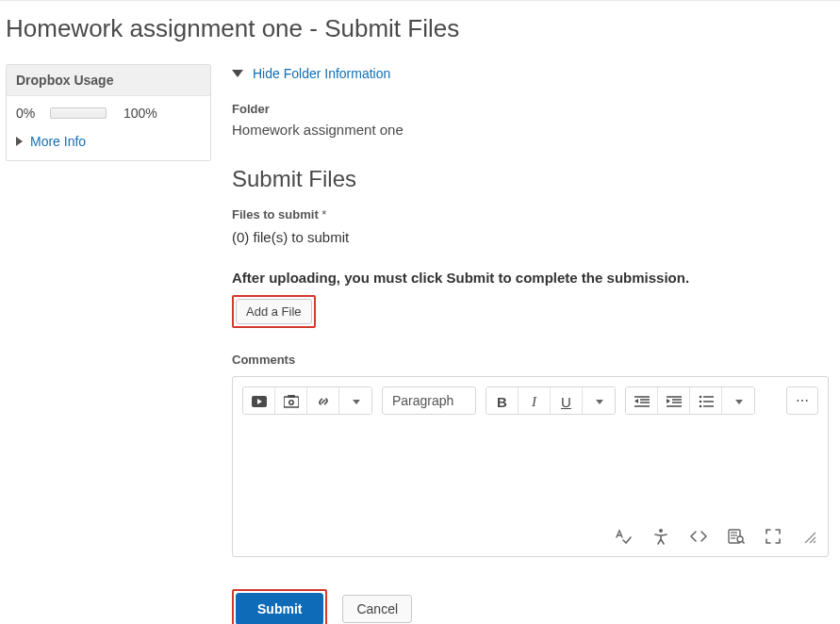 The image size is (840, 624). What do you see at coordinates (279, 607) in the screenshot?
I see `submit-highlight: Submit` at bounding box center [279, 607].